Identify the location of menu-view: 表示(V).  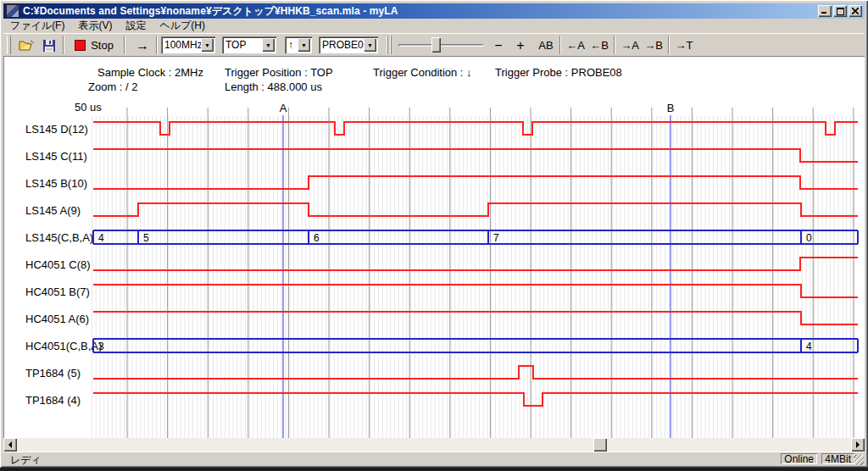
(95, 26).